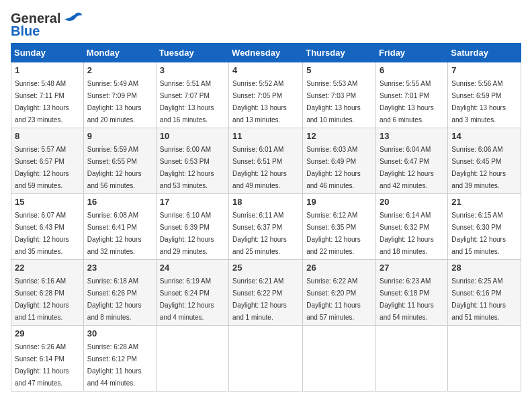  I want to click on day-detail: Sunrise: 6:08 AM Sunset: 6:41 PM Dayligh…, so click(114, 234).